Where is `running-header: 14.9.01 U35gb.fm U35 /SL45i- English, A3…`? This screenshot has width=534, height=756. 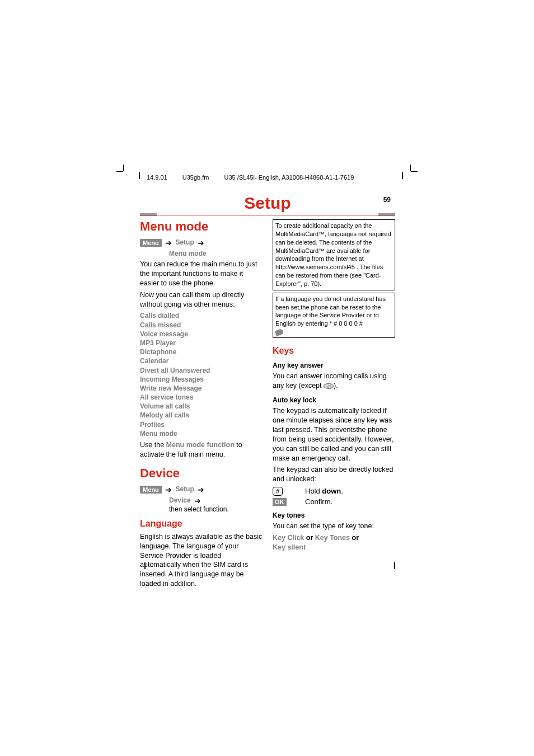
running-header: 14.9.01 U35gb.fm U35 /SL45i- English, A3… is located at coordinates (257, 177).